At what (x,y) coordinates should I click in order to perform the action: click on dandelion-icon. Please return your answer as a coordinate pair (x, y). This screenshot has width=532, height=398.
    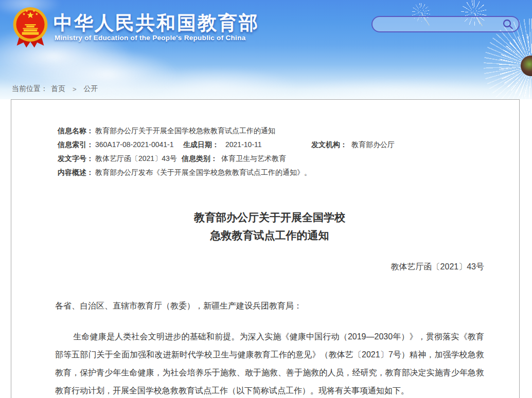
    Looking at the image, I should click on (516, 66).